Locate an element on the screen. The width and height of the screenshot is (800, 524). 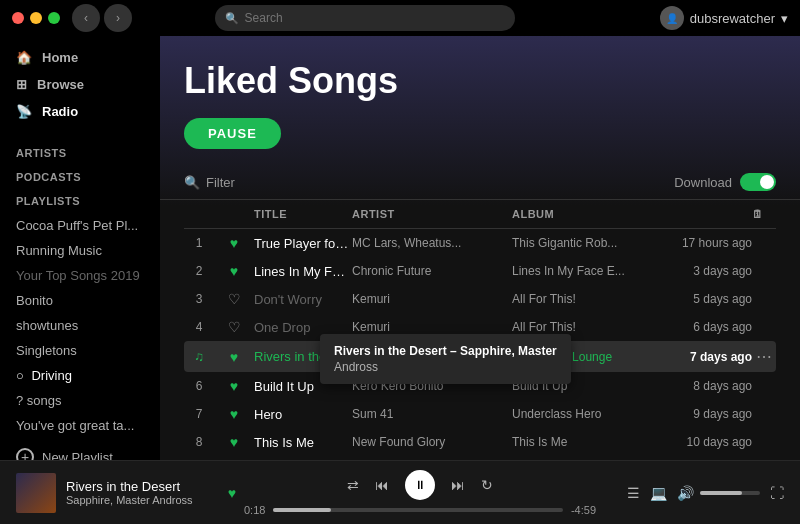
sidebar-nav: 🏠 Home ⊞ Browse 📡 Radio is located at coordinates (80, 84).